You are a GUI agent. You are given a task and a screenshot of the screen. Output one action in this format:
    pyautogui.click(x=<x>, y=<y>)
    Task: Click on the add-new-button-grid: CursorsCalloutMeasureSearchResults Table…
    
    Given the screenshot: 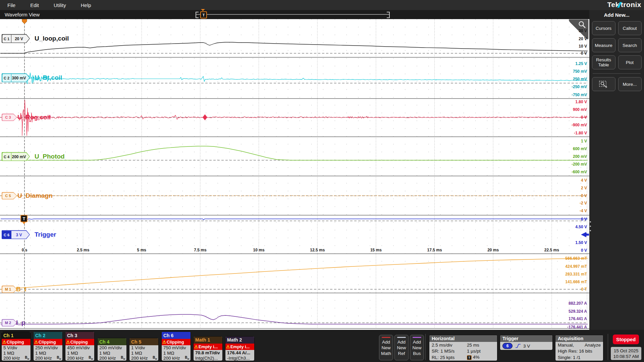 What is the action you would take?
    pyautogui.click(x=616, y=45)
    